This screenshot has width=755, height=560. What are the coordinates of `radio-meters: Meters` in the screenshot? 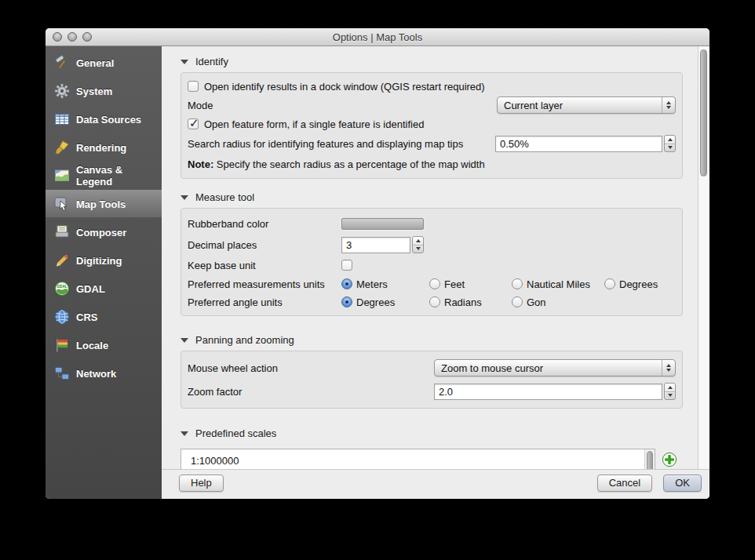 It's located at (385, 284).